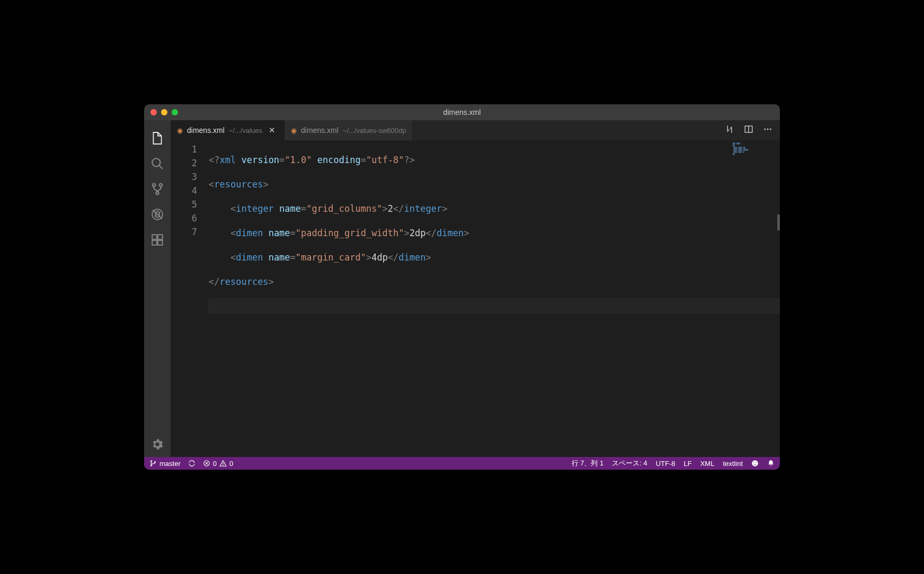  Describe the element at coordinates (272, 130) in the screenshot. I see `close-tab-icon: ✕` at that location.